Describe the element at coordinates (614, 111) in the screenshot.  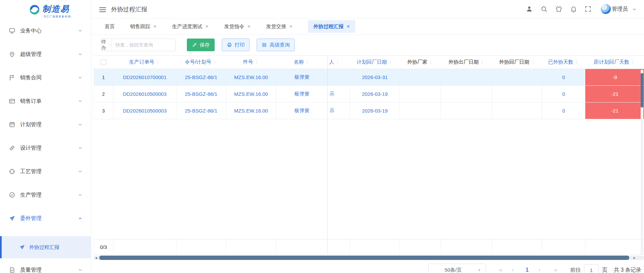
I see `overdue-days-badge: -21` at that location.